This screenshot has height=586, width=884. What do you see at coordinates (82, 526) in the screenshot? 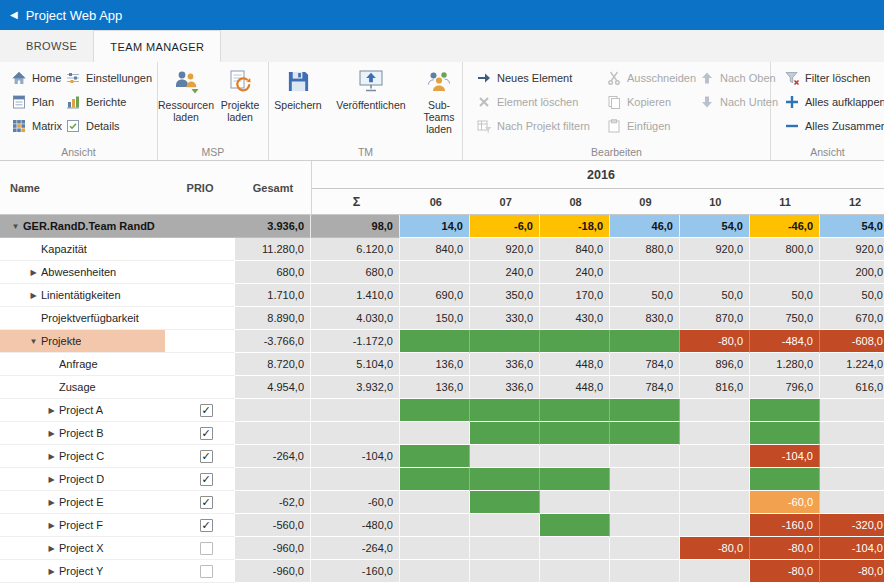
I see `row-name-cell: ▶Project F` at bounding box center [82, 526].